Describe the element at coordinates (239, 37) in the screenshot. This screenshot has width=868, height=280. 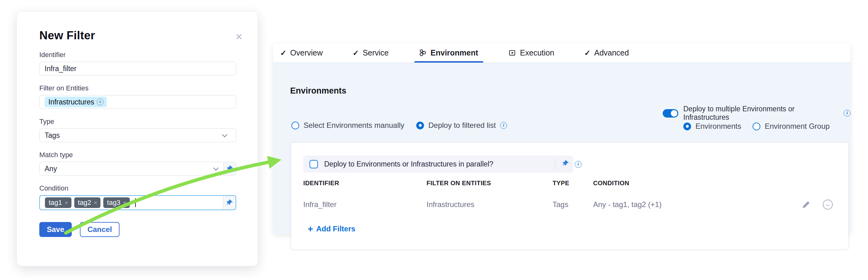
I see `close-icon: ×` at that location.